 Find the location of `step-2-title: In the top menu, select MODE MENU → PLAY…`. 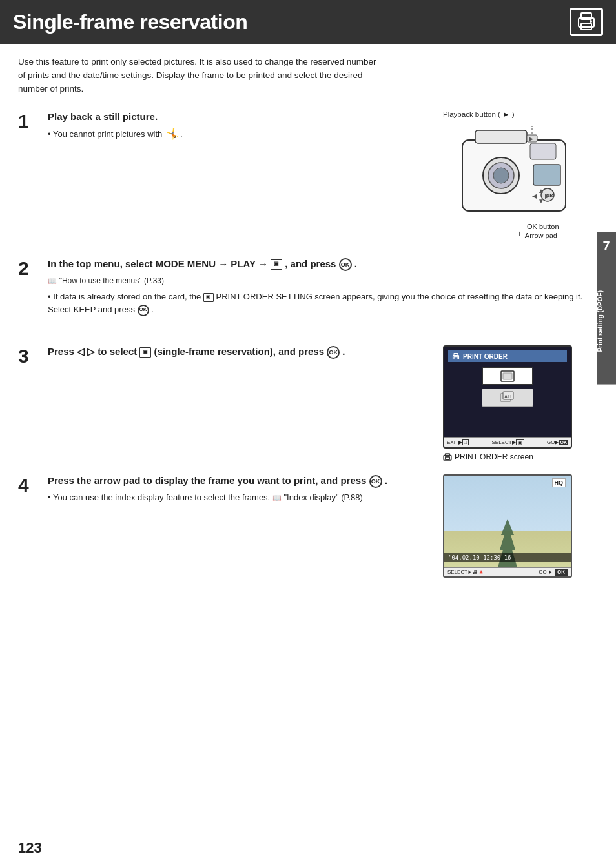

step-2-title: In the top menu, select MODE MENU → PLAY… is located at coordinates (323, 265).